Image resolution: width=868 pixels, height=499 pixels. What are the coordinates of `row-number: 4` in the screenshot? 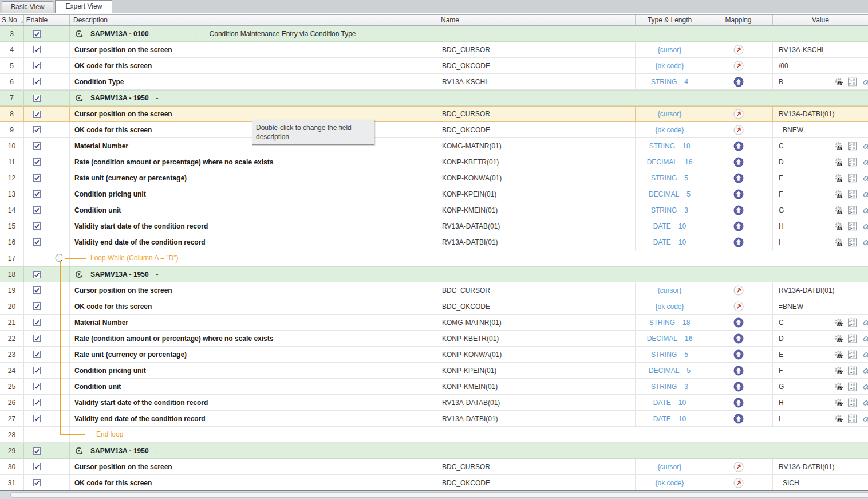 It's located at (12, 49).